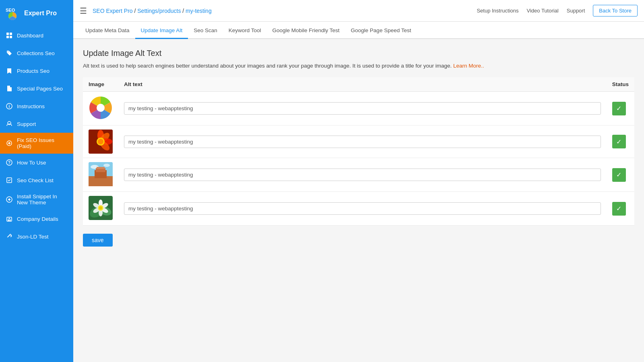  Describe the element at coordinates (37, 219) in the screenshot. I see `sidebar-item-company-details: Company Details` at that location.